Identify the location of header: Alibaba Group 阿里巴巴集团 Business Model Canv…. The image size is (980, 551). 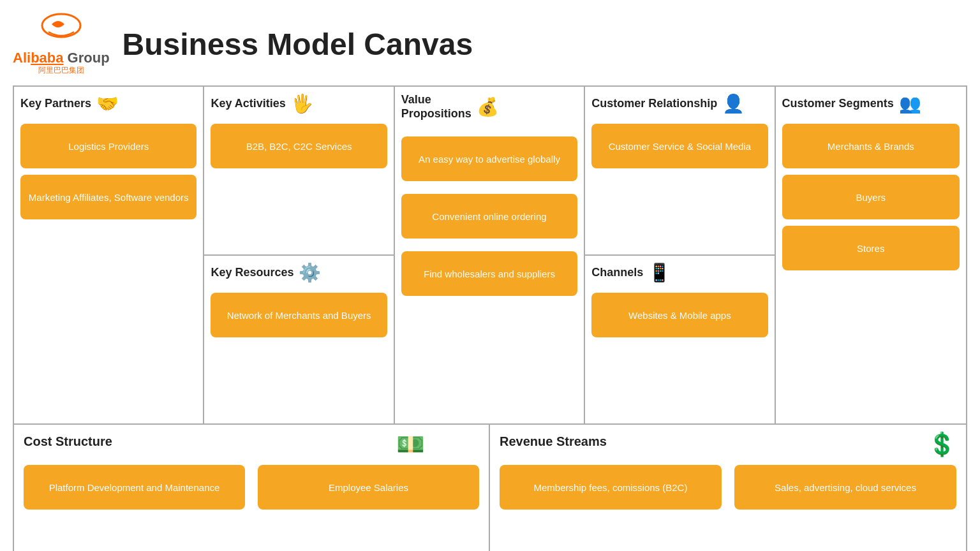
(490, 45).